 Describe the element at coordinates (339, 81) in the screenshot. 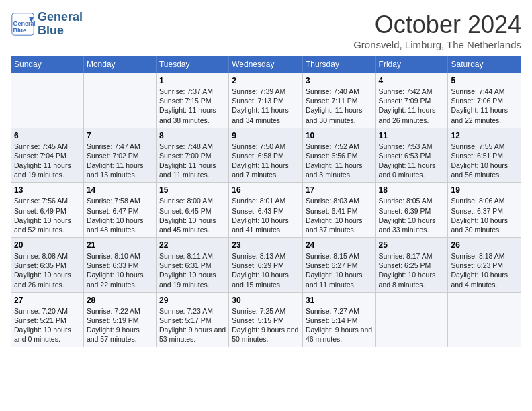

I see `day-number: 3` at that location.